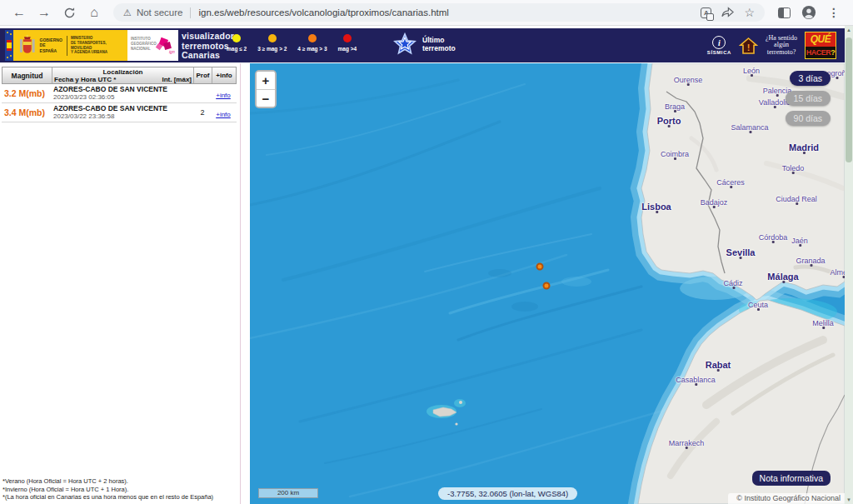 The height and width of the screenshot is (504, 853). I want to click on app-header: GOBIERNO DE ESPAÑA MINISTERIO DE TRANSPO…, so click(422, 45).